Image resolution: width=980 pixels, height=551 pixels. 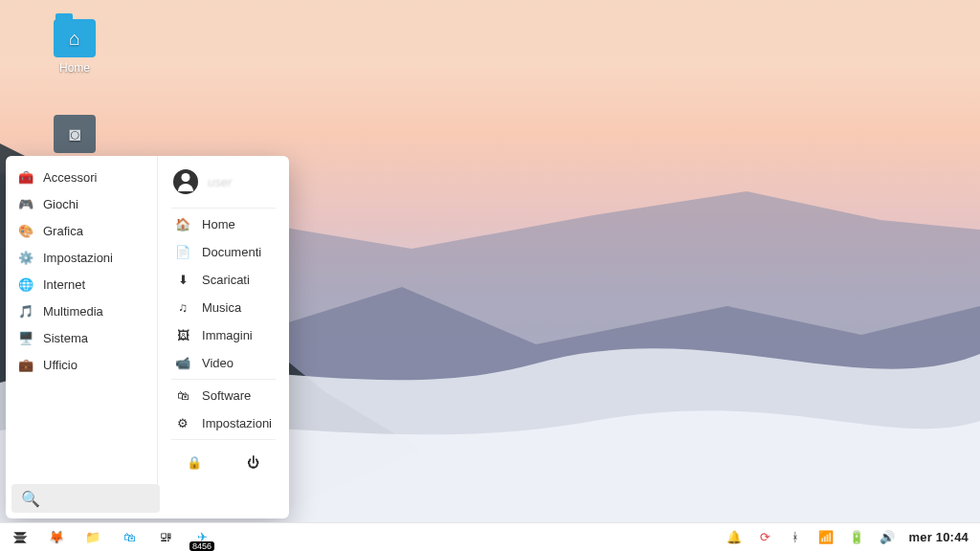 What do you see at coordinates (194, 462) in the screenshot?
I see `lock-button: 🔒` at bounding box center [194, 462].